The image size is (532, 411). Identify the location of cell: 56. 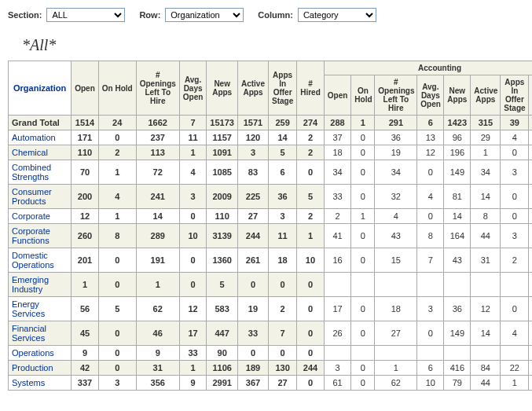
(85, 310).